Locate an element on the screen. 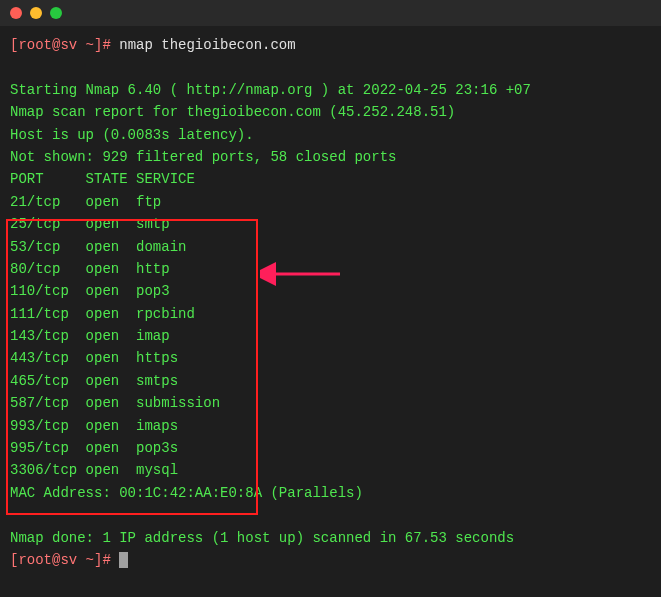 Image resolution: width=661 pixels, height=597 pixels. port-row: 110/tcp open pop3 is located at coordinates (330, 291).